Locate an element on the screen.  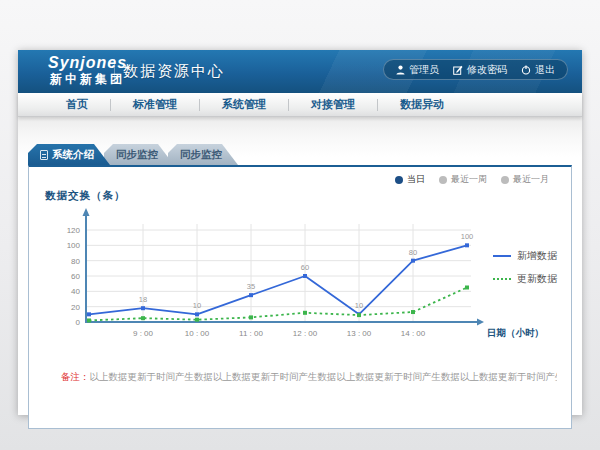
legend-label: 更新数据 is located at coordinates (537, 279).